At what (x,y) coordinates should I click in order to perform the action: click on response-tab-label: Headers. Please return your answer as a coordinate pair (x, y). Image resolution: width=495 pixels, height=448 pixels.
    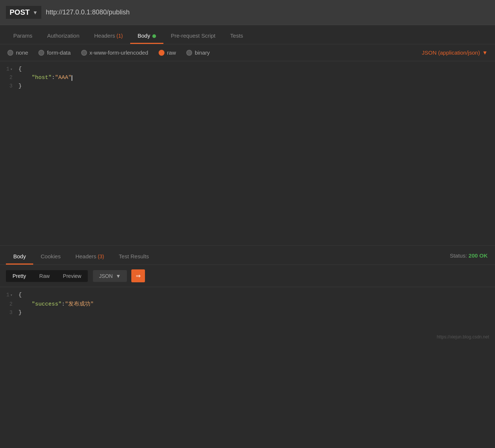
    Looking at the image, I should click on (86, 256).